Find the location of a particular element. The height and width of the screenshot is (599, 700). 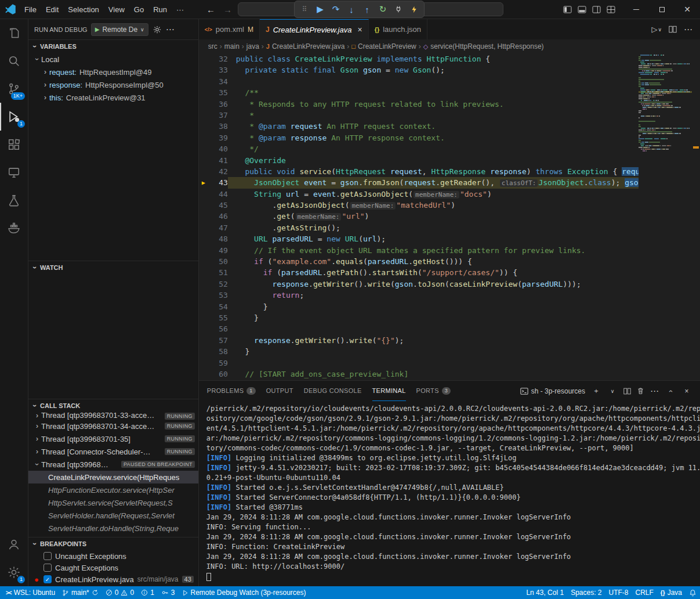

drag-handle-icon: ⠿ is located at coordinates (304, 9).